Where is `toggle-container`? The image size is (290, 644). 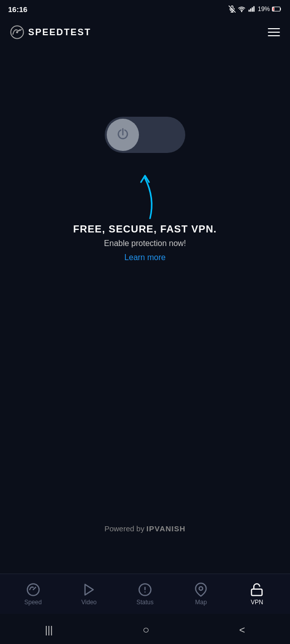 toggle-container is located at coordinates (145, 135).